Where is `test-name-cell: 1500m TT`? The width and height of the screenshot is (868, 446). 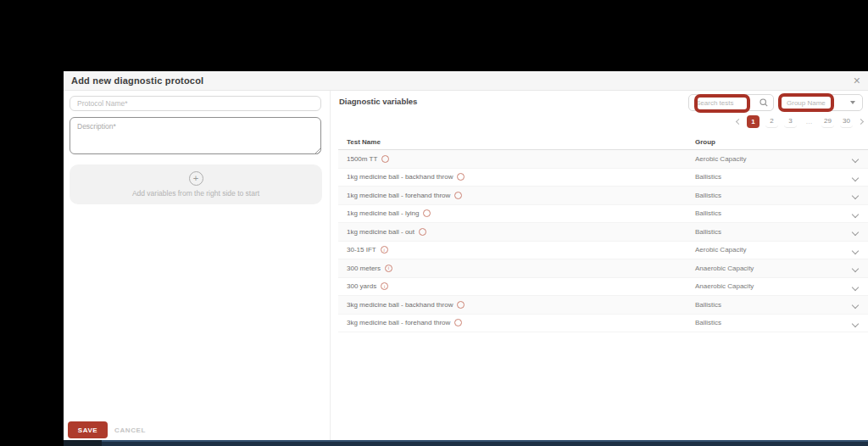 test-name-cell: 1500m TT is located at coordinates (364, 159).